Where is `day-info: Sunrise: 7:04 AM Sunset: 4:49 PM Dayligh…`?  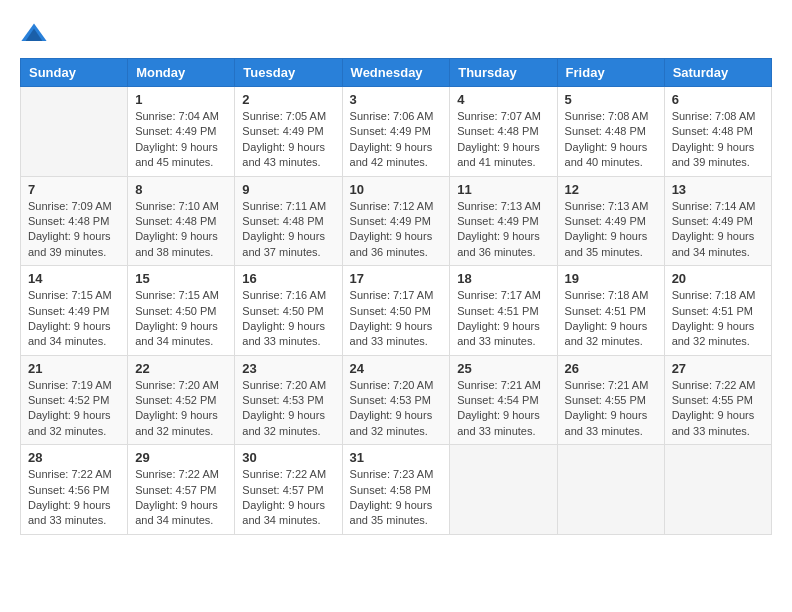 day-info: Sunrise: 7:04 AM Sunset: 4:49 PM Dayligh… is located at coordinates (181, 140).